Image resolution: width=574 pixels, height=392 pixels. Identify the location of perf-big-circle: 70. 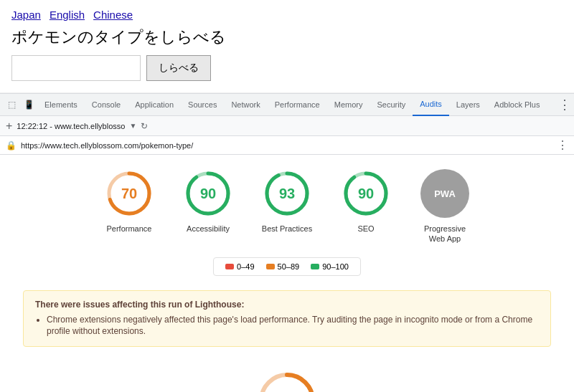
(287, 380).